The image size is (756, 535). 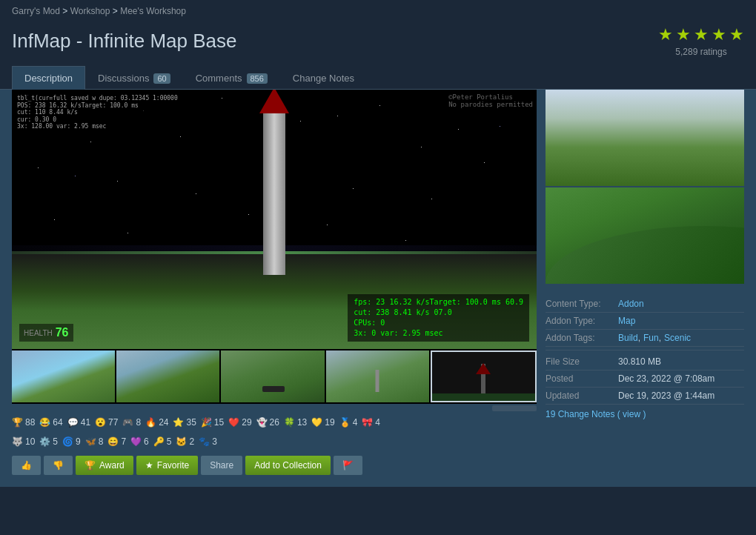 I want to click on comments-badge: 856, so click(x=257, y=79).